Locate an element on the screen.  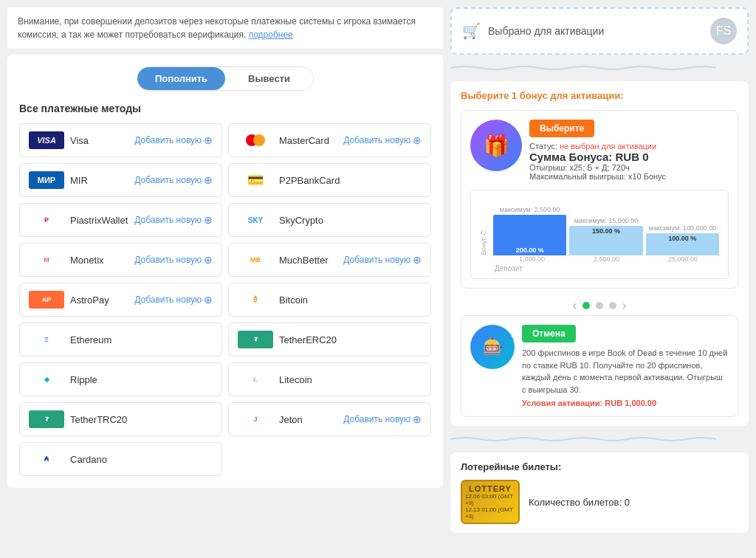
lottery-date-1: 12.06 03:00 (GMT +3) is located at coordinates (490, 500).